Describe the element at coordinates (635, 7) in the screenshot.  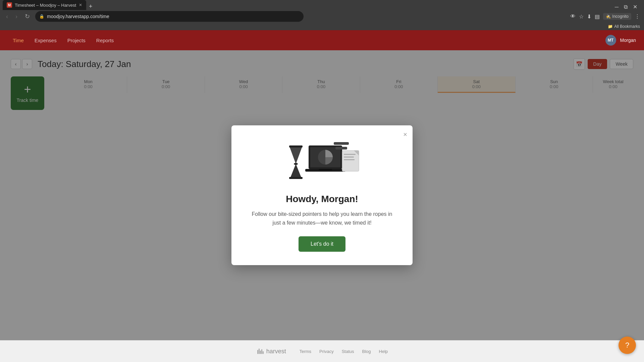
I see `close-window-btn: ✕` at that location.